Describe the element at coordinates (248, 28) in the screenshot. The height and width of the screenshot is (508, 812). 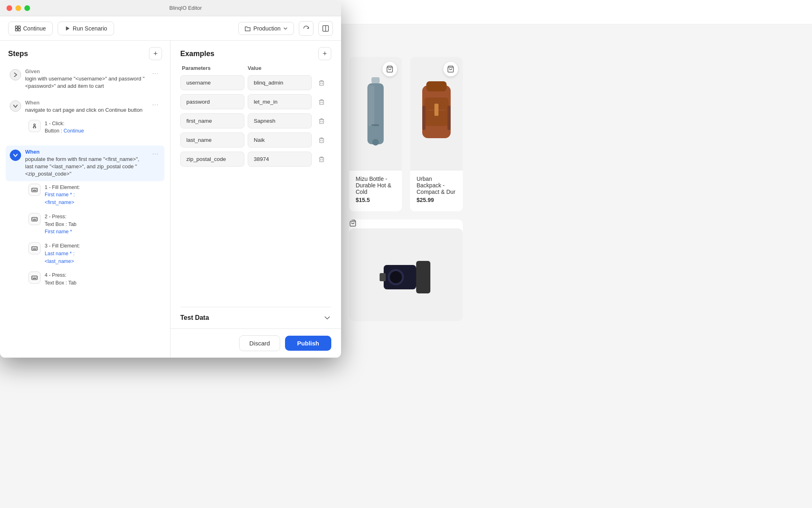
I see `folder-icon` at that location.